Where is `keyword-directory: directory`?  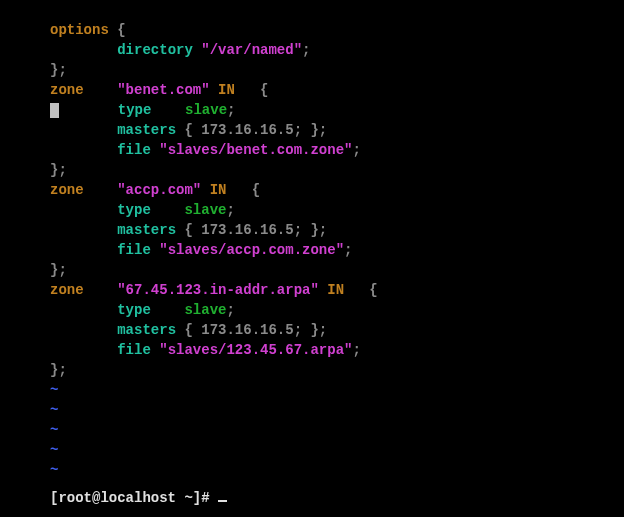 keyword-directory: directory is located at coordinates (155, 50).